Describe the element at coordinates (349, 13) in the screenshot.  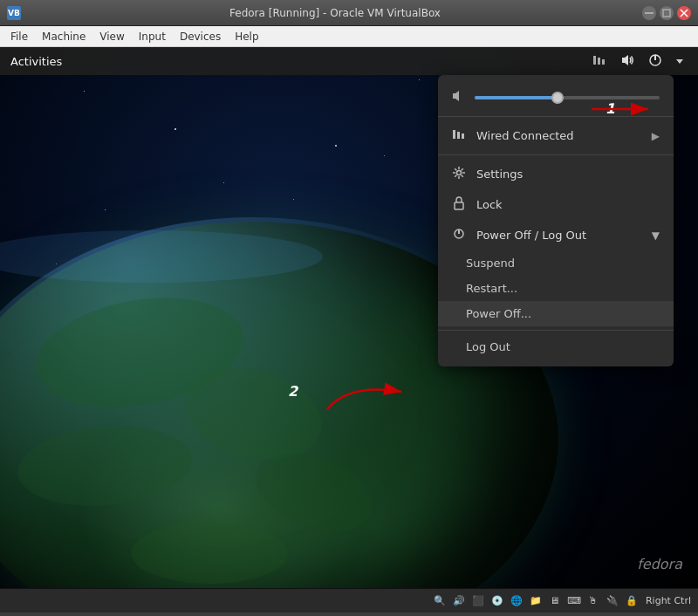
I see `titlebar: VB Fedora [Running] - Oracle VM VirtualB…` at that location.